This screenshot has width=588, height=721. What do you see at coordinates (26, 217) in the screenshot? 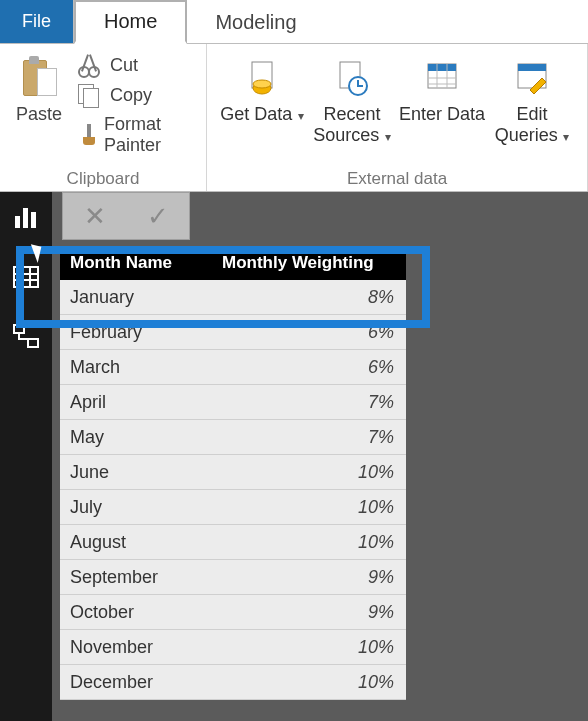
I see `report-view-button` at bounding box center [26, 217].